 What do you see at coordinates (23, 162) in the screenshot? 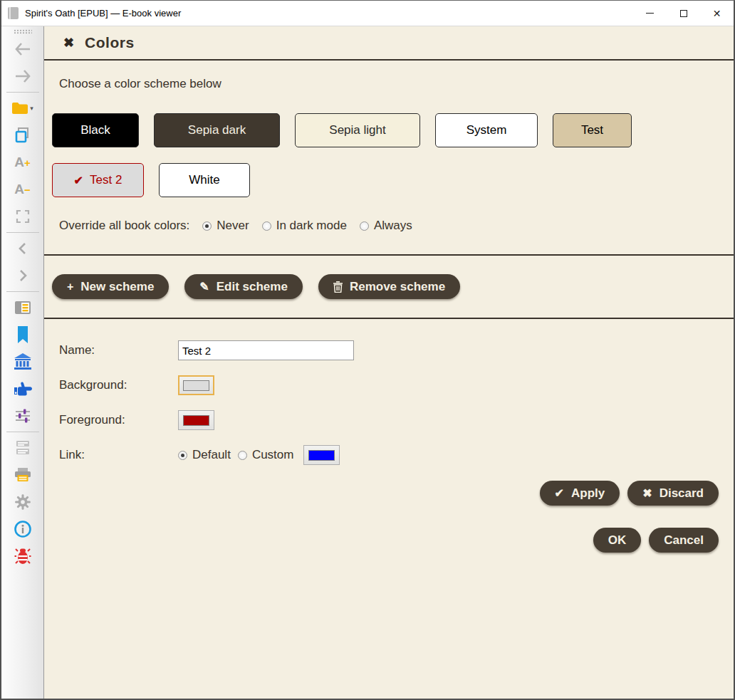
I see `font-increase-icon: A+` at bounding box center [23, 162].